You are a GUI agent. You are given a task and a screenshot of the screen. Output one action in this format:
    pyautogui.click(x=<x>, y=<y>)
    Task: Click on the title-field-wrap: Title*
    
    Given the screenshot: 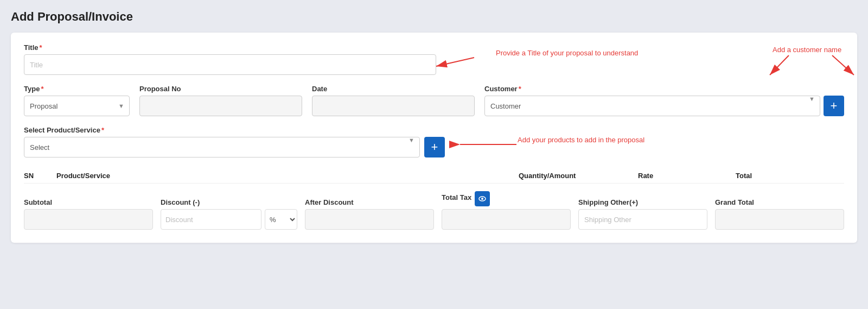 What is the action you would take?
    pyautogui.click(x=230, y=59)
    